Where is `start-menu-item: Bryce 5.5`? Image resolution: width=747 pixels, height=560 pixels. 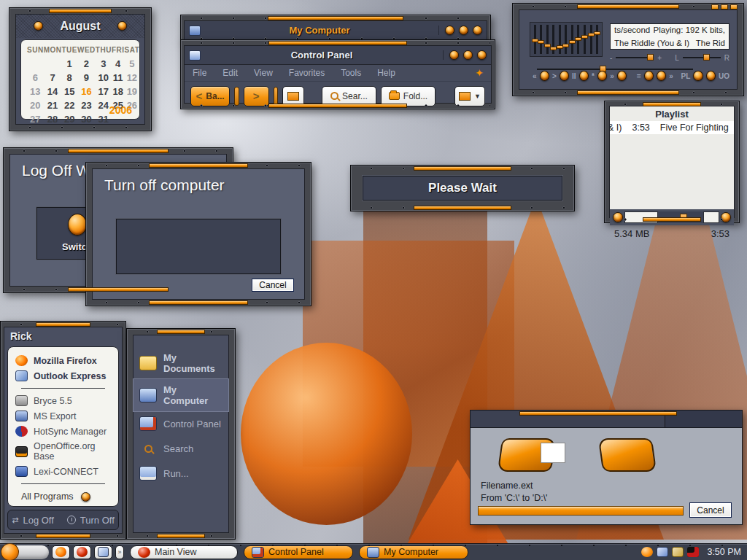 start-menu-item: Bryce 5.5 is located at coordinates (63, 401).